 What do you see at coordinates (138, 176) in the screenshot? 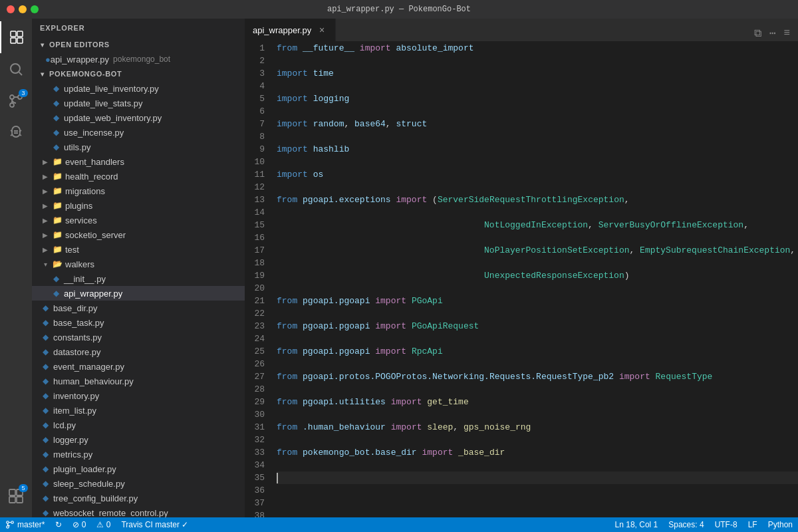
I see `folder-health-record: ▶ 📁 health_record` at bounding box center [138, 176].